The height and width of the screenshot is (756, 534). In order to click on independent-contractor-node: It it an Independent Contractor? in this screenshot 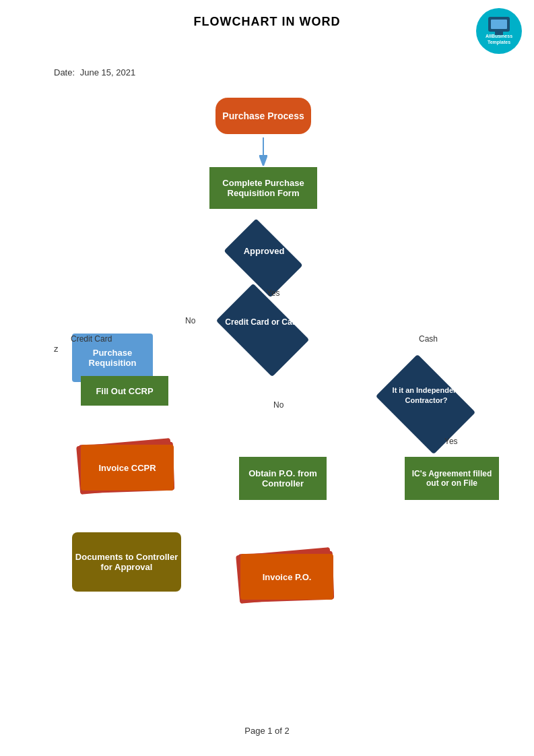, I will do `click(426, 405)`.